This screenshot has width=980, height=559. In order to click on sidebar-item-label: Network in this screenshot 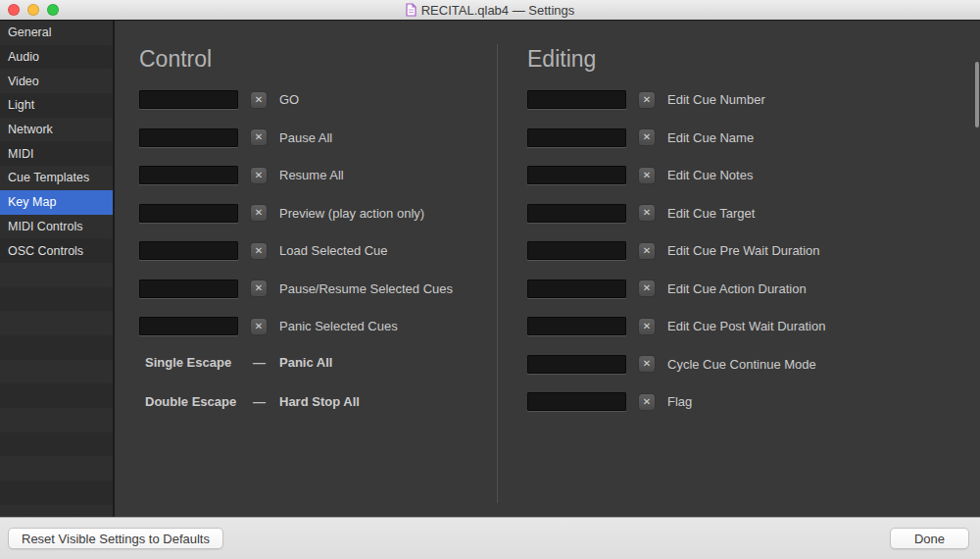, I will do `click(30, 129)`.